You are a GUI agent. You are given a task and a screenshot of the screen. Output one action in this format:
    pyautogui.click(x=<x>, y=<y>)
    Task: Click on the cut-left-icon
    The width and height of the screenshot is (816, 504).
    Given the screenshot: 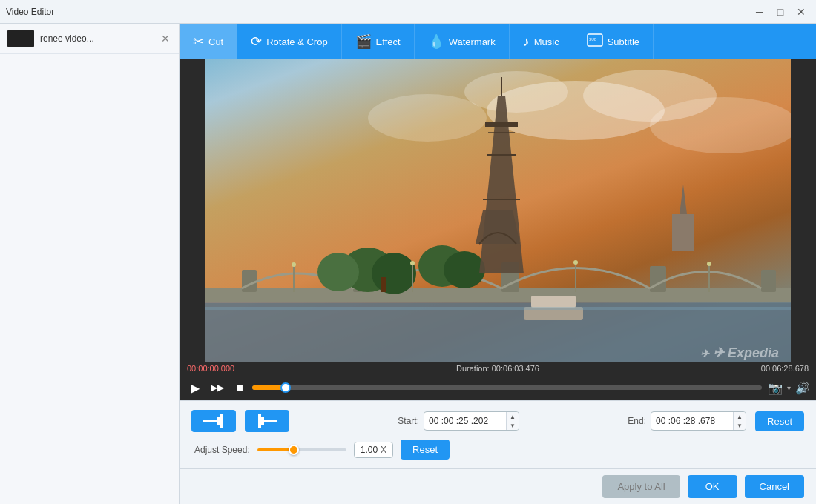 What is the action you would take?
    pyautogui.click(x=214, y=421)
    